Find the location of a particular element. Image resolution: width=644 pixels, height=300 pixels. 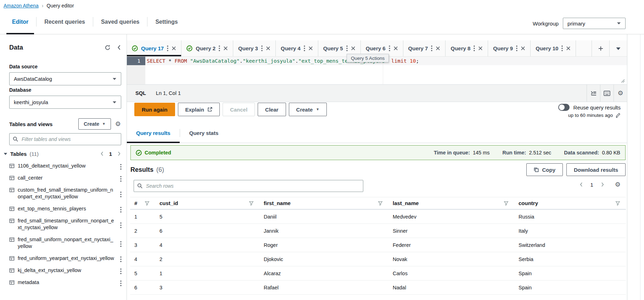

download-results-button: Download results is located at coordinates (596, 170).